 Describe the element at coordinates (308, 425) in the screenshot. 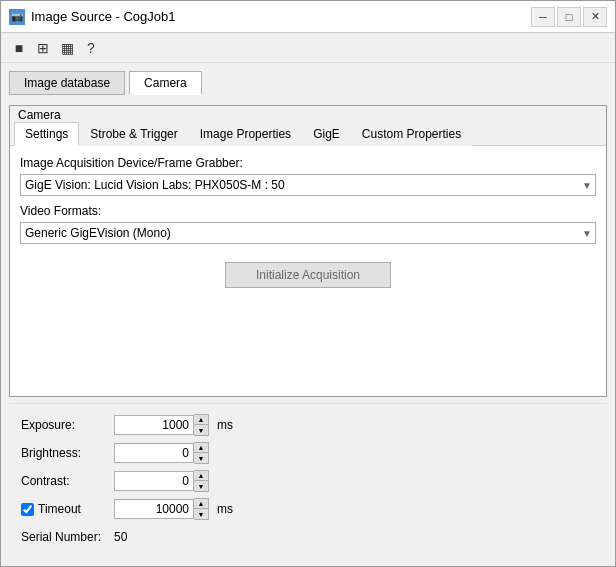

I see `exposure-row: Exposure: ▲ ▼ ms` at that location.